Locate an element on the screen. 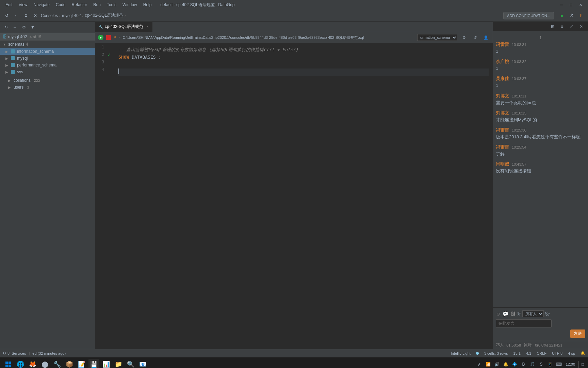 The image size is (588, 368). menu-edit: Edit is located at coordinates (9, 5).